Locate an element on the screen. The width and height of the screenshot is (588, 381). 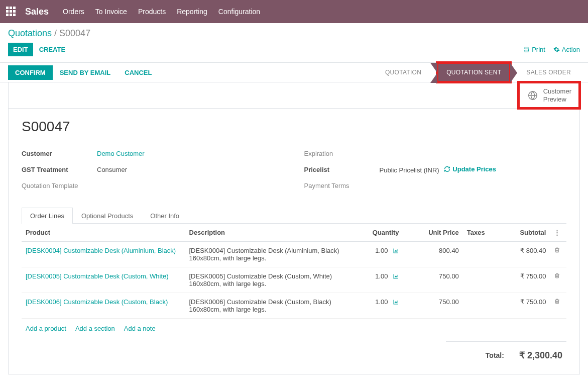
product-link: [DESK0005] Customizable Desk (Custom, Wh… is located at coordinates (97, 276).